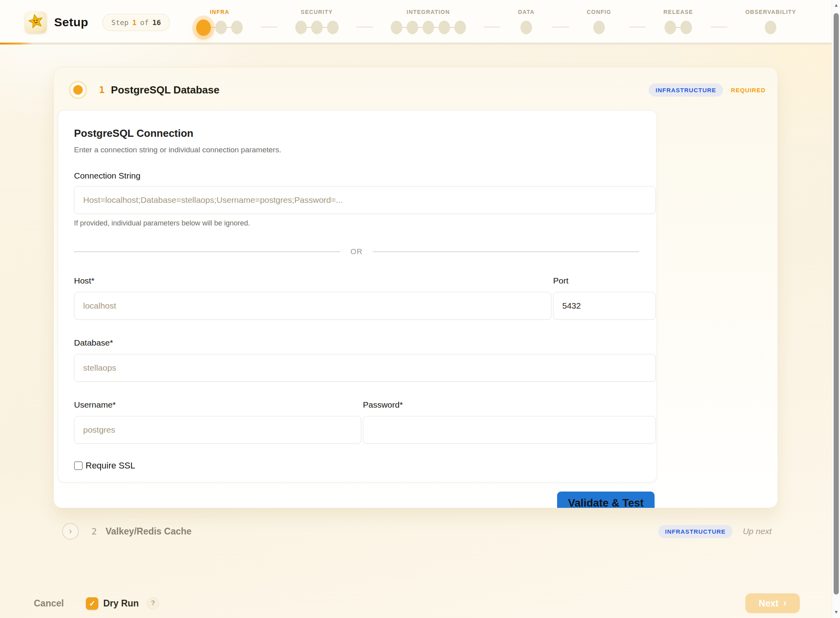  What do you see at coordinates (769, 604) in the screenshot?
I see `next-button-label: Next` at bounding box center [769, 604].